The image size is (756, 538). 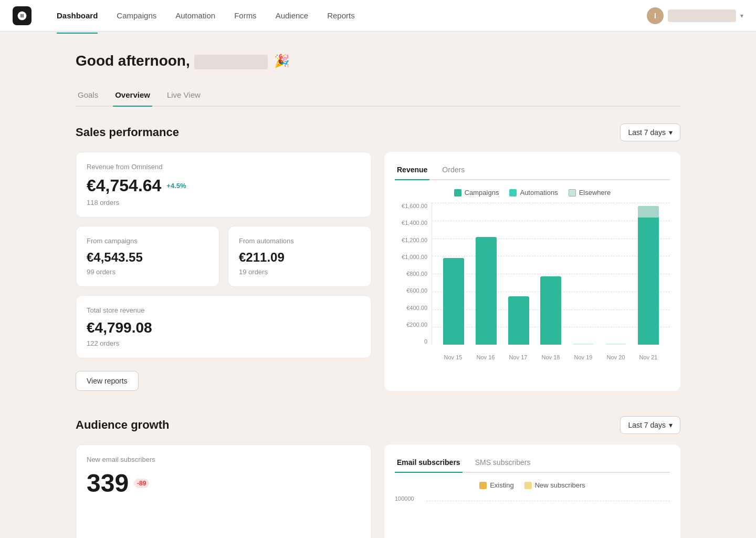 What do you see at coordinates (224, 483) in the screenshot?
I see `new-subscribers-value-row: 339 -89` at bounding box center [224, 483].